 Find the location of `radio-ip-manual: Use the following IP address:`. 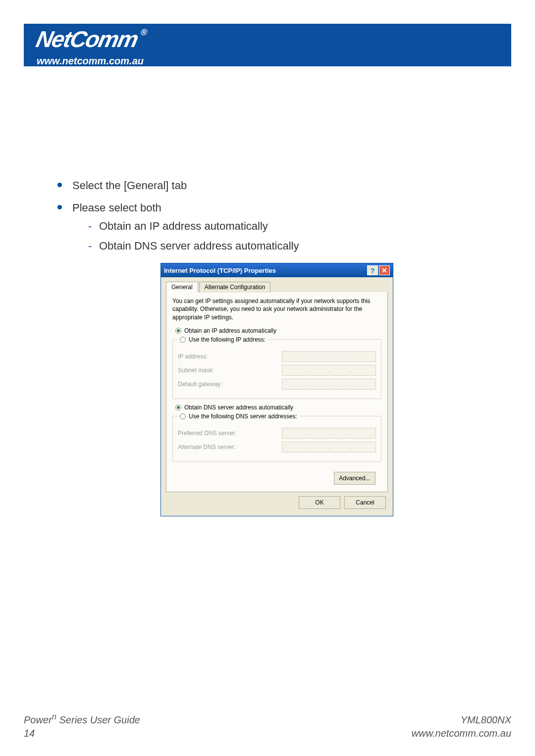

radio-ip-manual: Use the following IP address: is located at coordinates (223, 340).